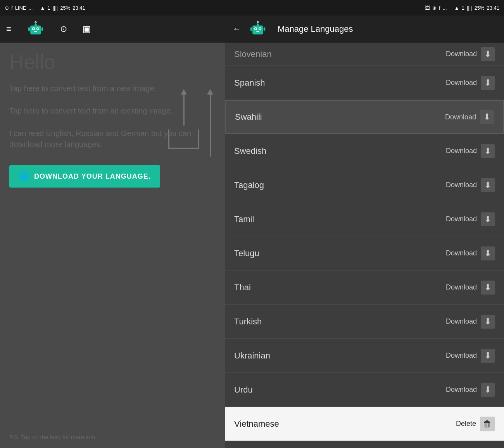  Describe the element at coordinates (469, 117) in the screenshot. I see `download-action-swahili: Download ⬇` at that location.